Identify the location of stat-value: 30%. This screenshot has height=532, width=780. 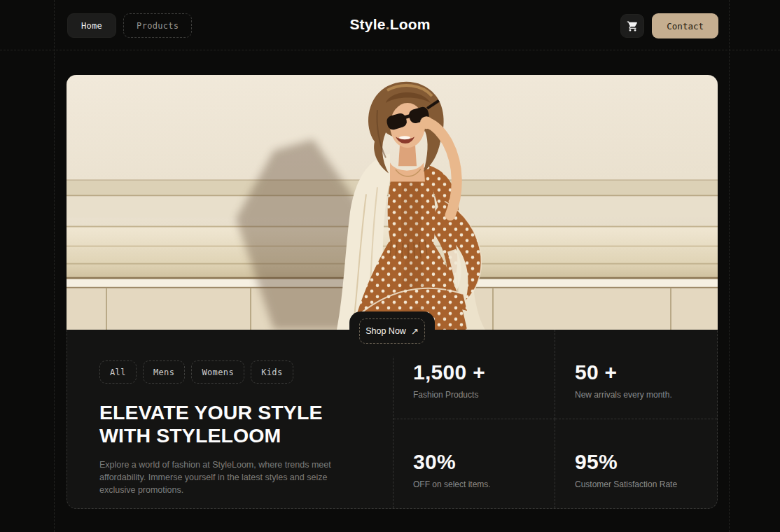
(478, 462).